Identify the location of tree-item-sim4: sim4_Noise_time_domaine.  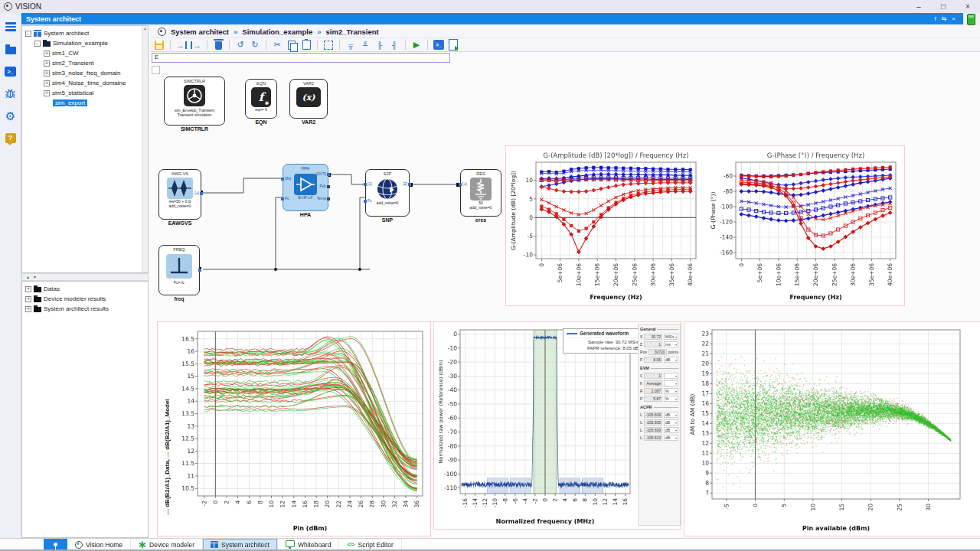
(89, 83).